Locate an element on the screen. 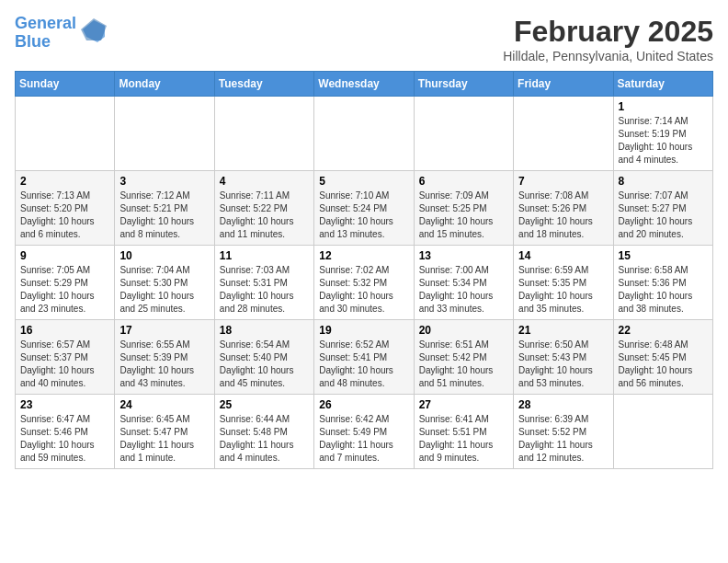 This screenshot has width=728, height=563. logo-line2: Blue is located at coordinates (33, 41).